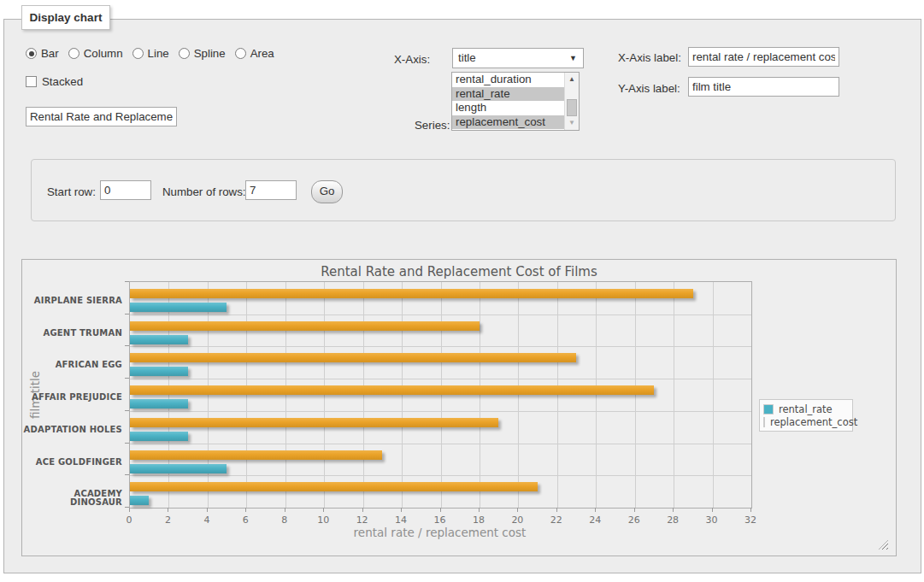 The image size is (924, 582). I want to click on radio-column-label: Column, so click(103, 53).